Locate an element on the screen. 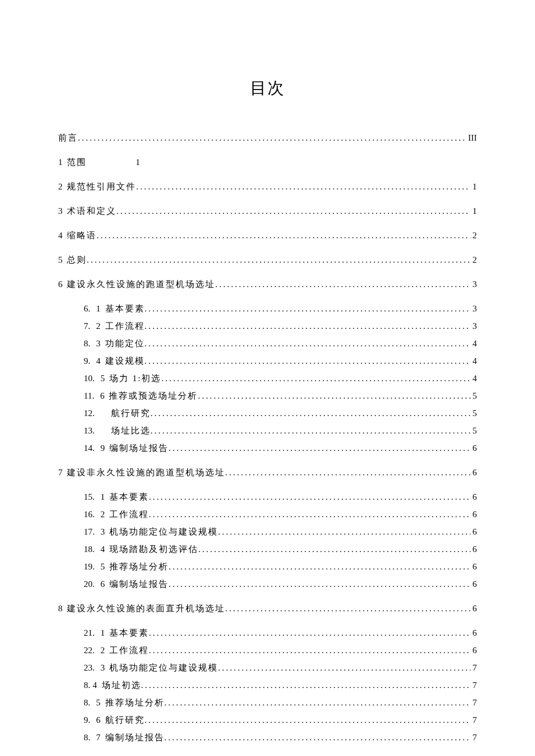 The height and width of the screenshot is (756, 535). toc-subentry: 10.5 场力 1:初选4 is located at coordinates (280, 378).